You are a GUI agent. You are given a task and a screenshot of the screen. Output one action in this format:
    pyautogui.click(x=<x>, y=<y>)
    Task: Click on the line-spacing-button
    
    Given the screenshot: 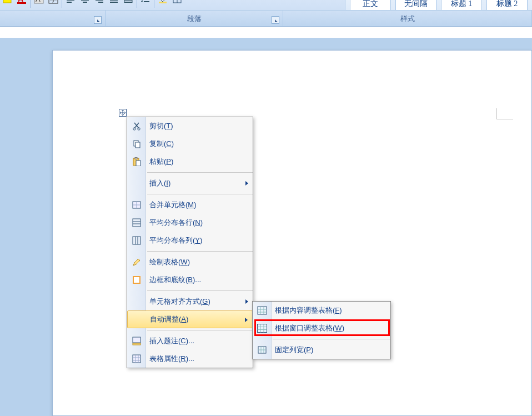 What is the action you would take?
    pyautogui.click(x=145, y=3)
    